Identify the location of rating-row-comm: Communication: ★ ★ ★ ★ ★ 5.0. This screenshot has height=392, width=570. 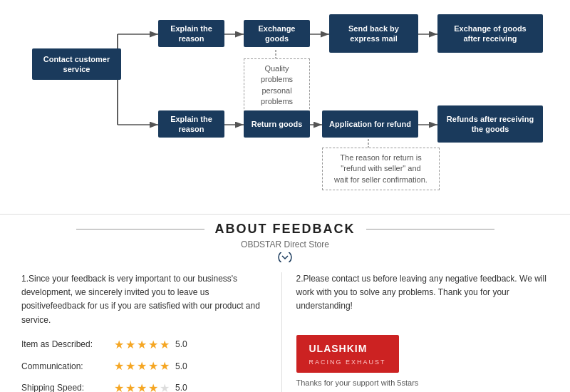
(148, 366).